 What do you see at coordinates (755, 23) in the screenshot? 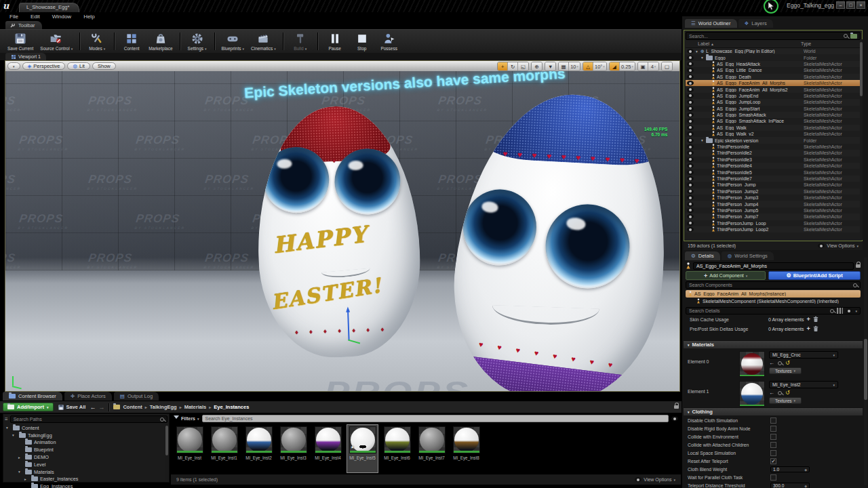
I see `tab-layers: ❖Layers` at bounding box center [755, 23].